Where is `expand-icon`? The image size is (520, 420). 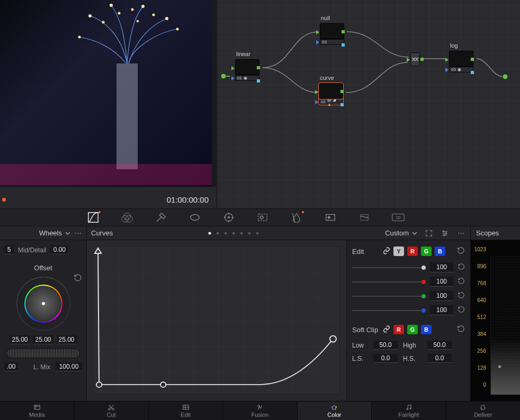
expand-icon is located at coordinates (429, 233).